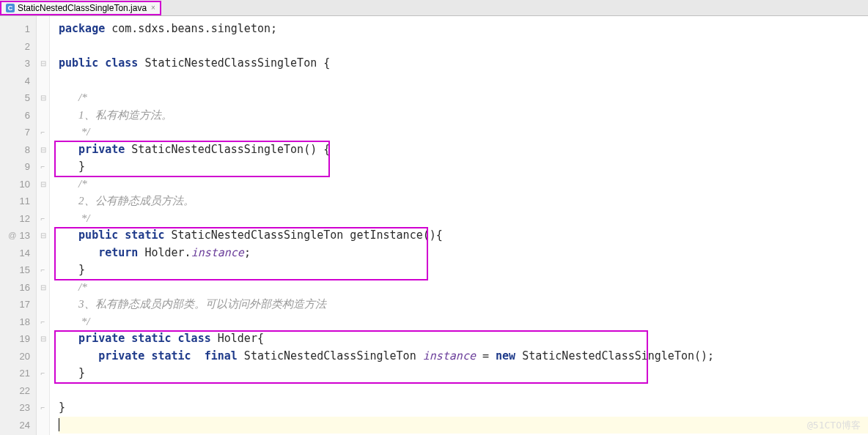 Image resolution: width=868 pixels, height=435 pixels. Describe the element at coordinates (43, 226) in the screenshot. I see `fold-column: ⊟ ⊟⌐ ⊟⌐ ⊟⌐ ⊟⌐ ⊟⌐ ⊟⌐ ⌐` at that location.